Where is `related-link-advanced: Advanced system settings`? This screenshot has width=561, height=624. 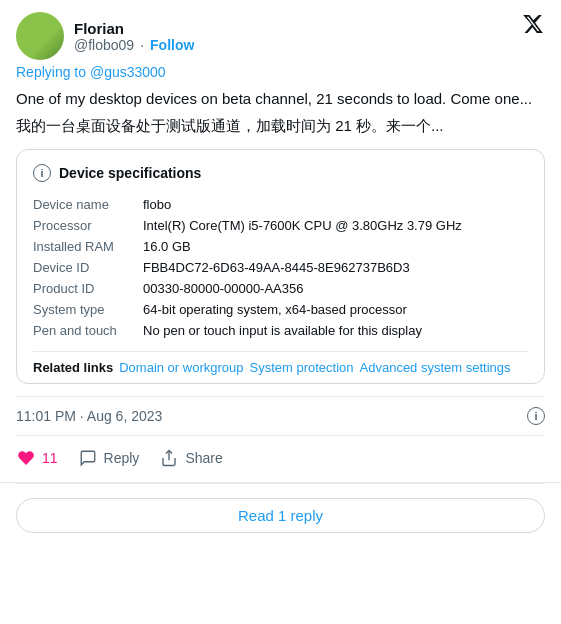
related-link-advanced: Advanced system settings is located at coordinates (436, 368).